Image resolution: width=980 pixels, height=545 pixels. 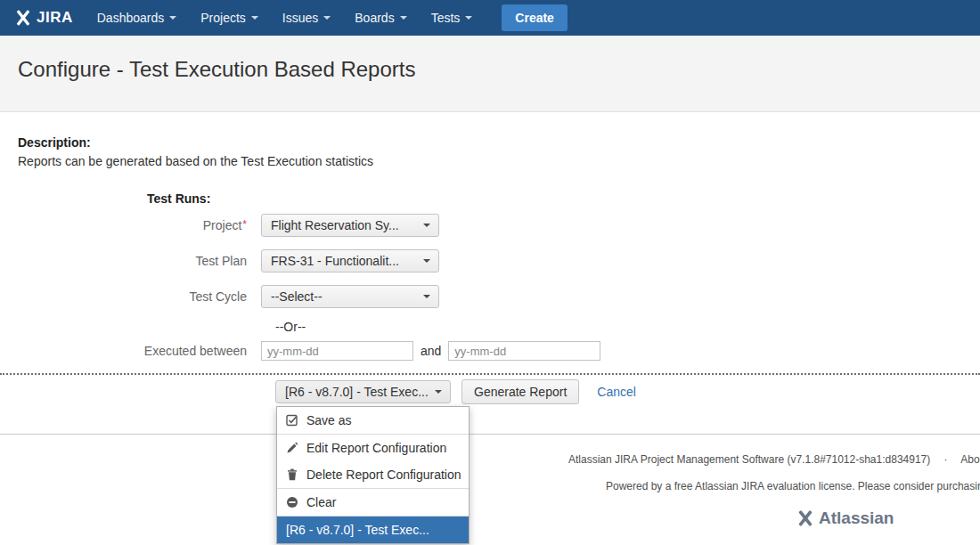 I want to click on project-label: Project*, so click(x=139, y=225).